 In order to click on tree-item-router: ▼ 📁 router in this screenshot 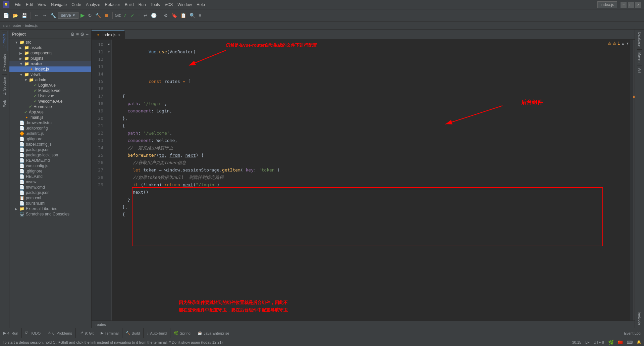, I will do `click(50, 64)`.